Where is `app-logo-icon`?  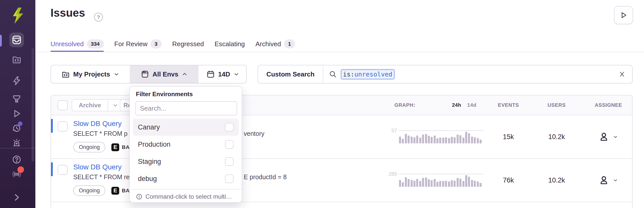
app-logo-icon is located at coordinates (18, 16).